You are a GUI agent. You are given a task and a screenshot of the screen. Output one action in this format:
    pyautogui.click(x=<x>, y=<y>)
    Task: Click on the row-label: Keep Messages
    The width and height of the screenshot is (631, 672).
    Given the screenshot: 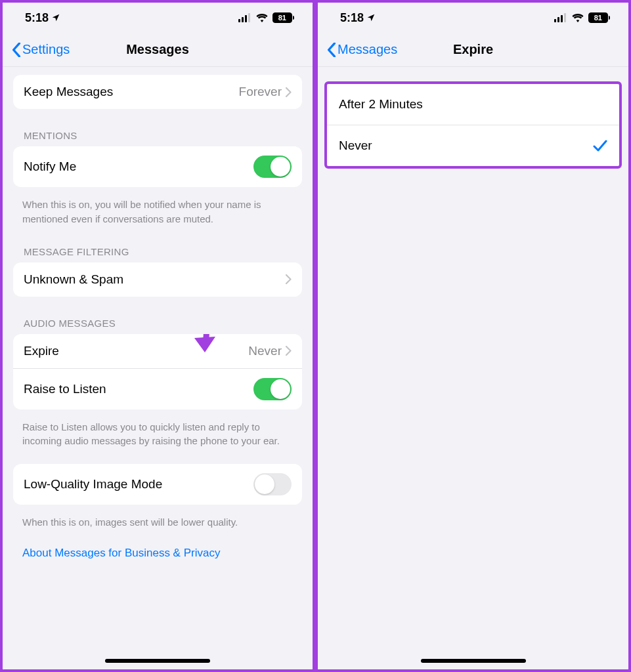 What is the action you would take?
    pyautogui.click(x=131, y=92)
    